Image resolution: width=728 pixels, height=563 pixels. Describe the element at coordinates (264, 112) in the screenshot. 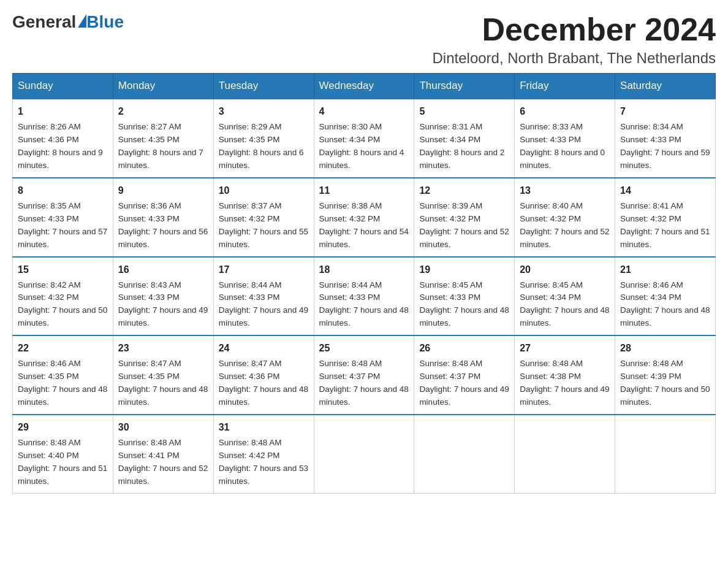

I see `day-number: 3` at that location.